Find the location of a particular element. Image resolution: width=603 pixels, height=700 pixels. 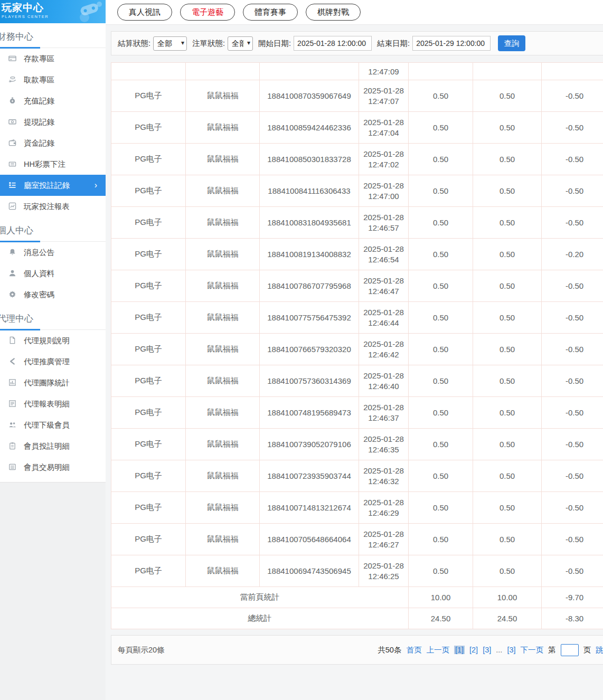

sidebar-item: 修改密碼 is located at coordinates (53, 295).